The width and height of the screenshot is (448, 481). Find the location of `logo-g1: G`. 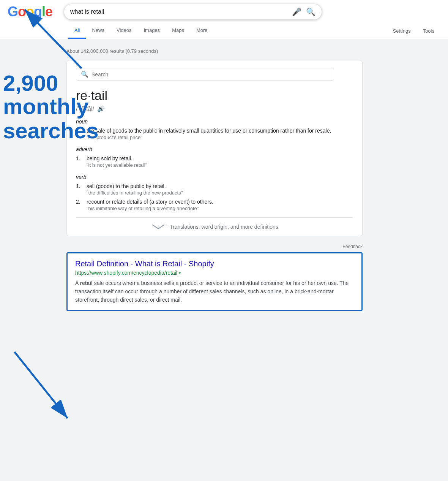

logo-g1: G is located at coordinates (13, 12).